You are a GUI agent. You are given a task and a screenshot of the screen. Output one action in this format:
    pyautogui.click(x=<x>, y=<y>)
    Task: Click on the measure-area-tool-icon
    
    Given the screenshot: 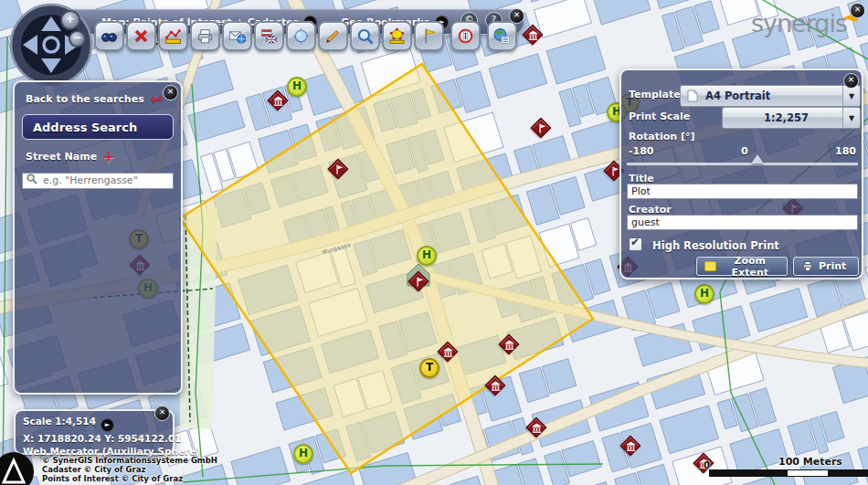 What is the action you would take?
    pyautogui.click(x=397, y=37)
    